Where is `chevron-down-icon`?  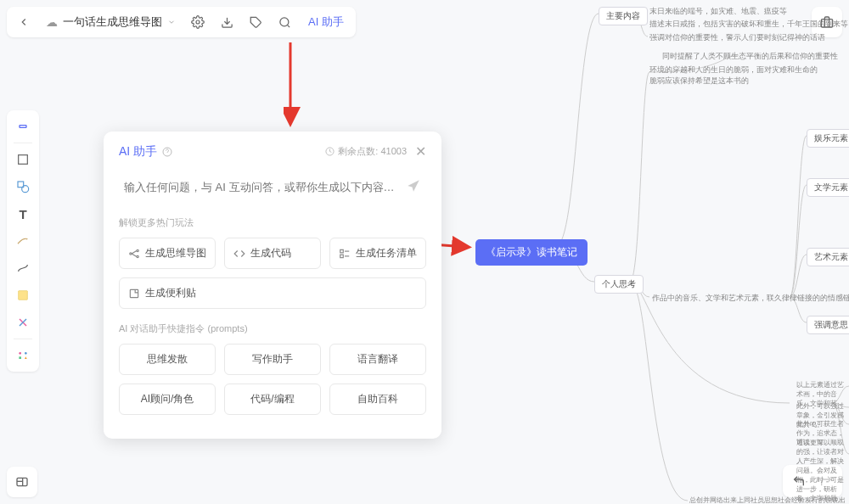
chevron-down-icon is located at coordinates (171, 22).